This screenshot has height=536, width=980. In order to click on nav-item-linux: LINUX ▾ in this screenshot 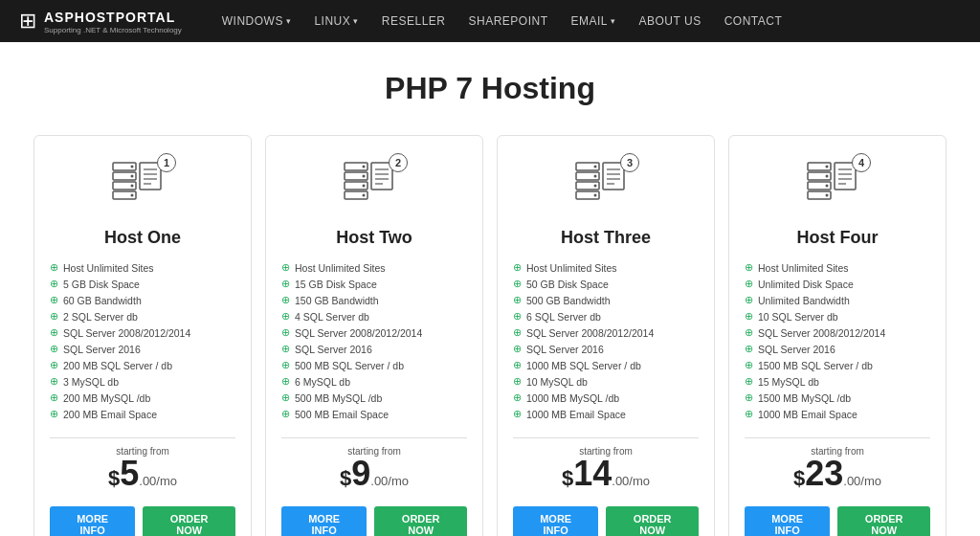, I will do `click(336, 21)`.